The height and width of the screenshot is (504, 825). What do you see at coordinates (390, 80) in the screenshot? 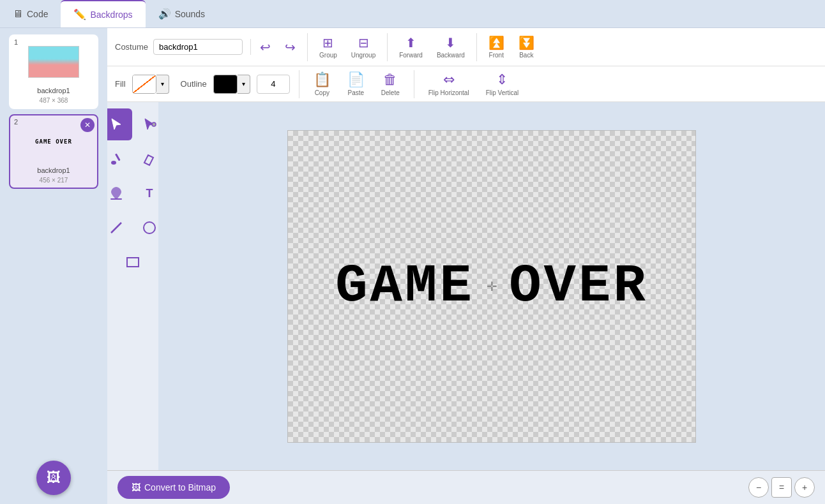
I see `delete-icon: 🗑` at bounding box center [390, 80].